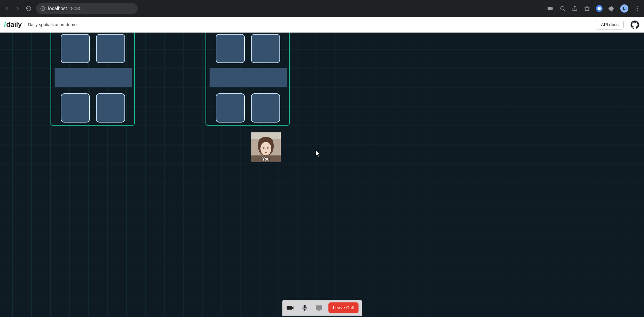 The image size is (644, 317). I want to click on chrome-actions: L, so click(594, 8).